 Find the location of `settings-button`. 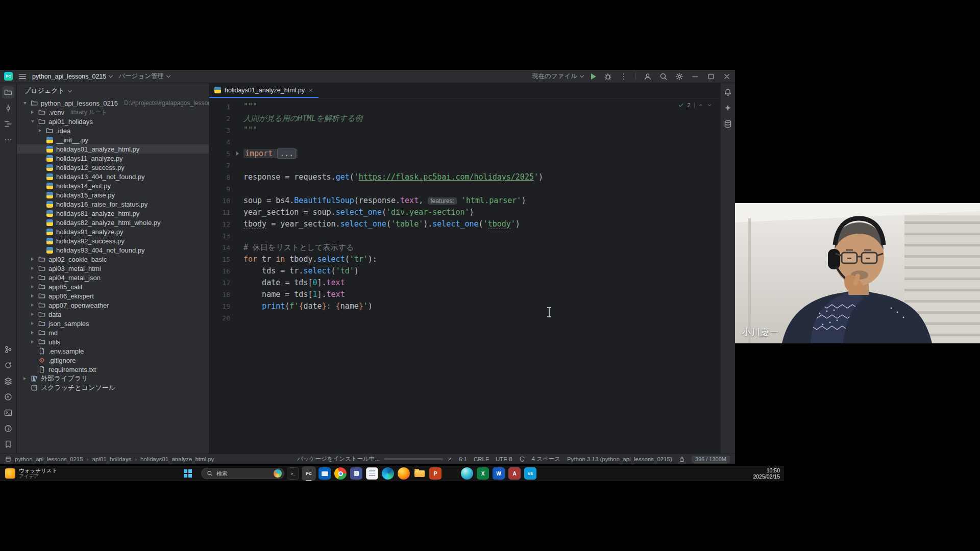

settings-button is located at coordinates (679, 77).